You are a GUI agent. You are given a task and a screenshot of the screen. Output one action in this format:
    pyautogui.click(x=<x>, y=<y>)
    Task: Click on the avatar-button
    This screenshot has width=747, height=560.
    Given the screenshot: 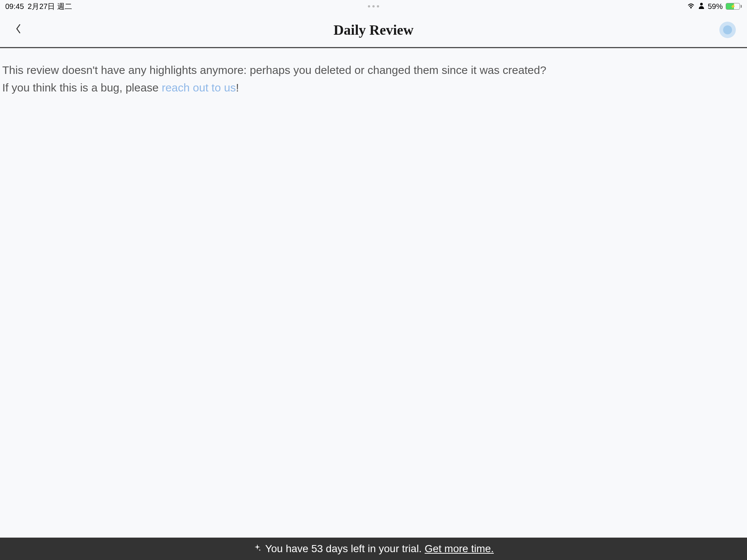 What is the action you would take?
    pyautogui.click(x=728, y=30)
    